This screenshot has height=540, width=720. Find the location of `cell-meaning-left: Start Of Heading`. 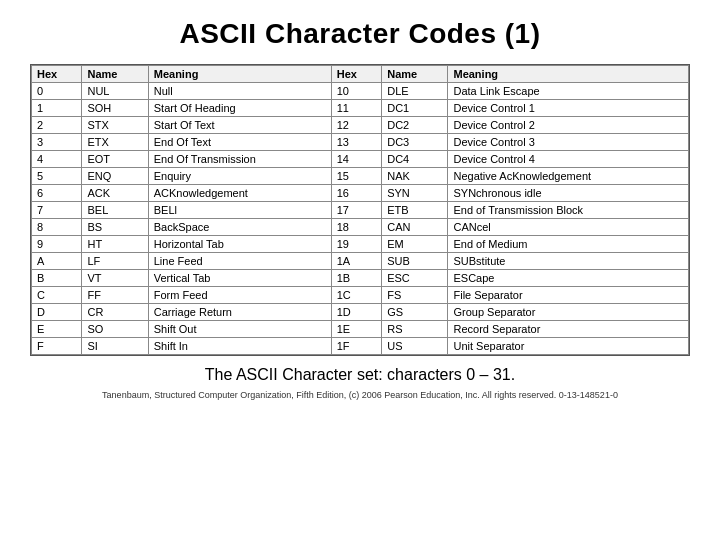

cell-meaning-left: Start Of Heading is located at coordinates (240, 108).